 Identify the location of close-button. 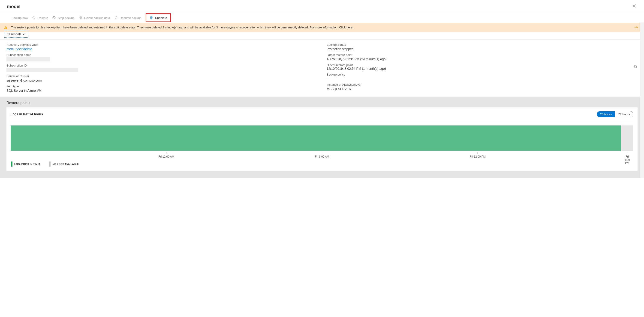
(634, 7).